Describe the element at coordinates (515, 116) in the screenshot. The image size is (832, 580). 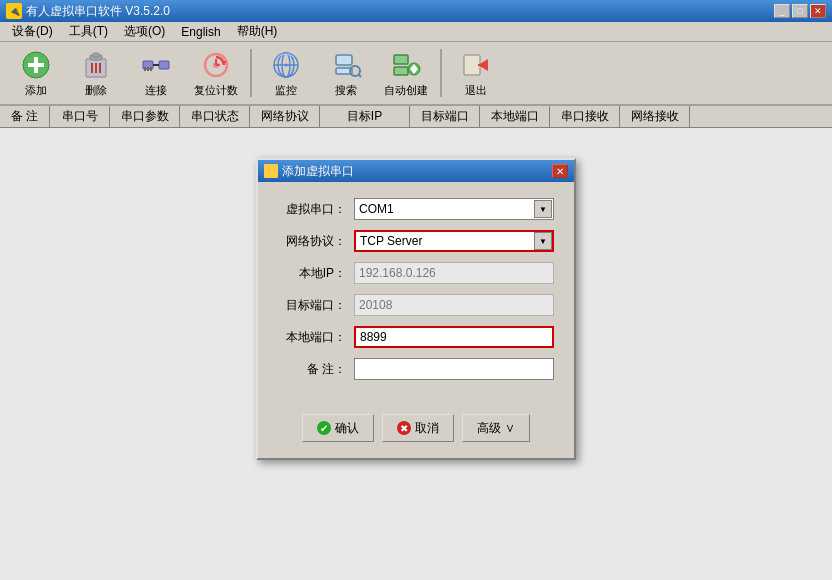
I see `col-local-port: 本地端口` at that location.